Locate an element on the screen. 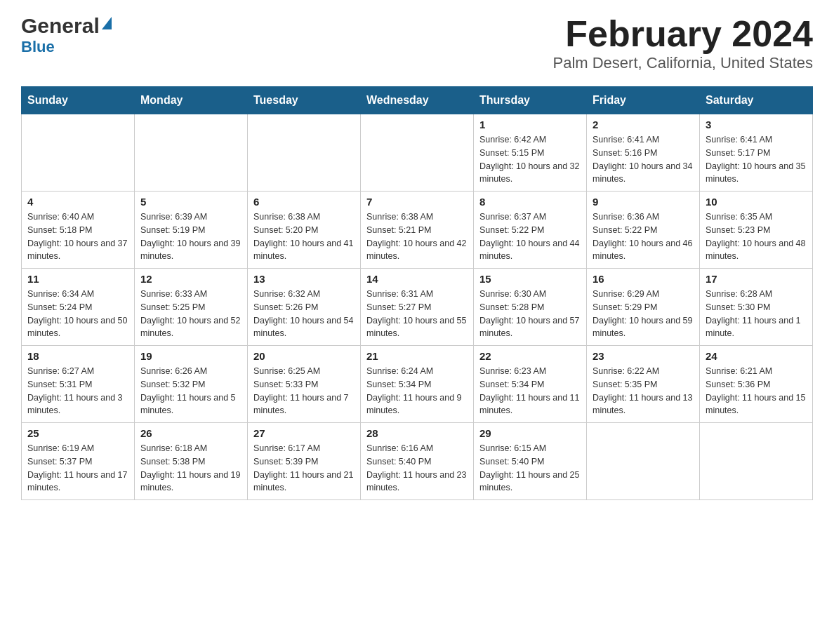 The image size is (834, 644). calendar-cell: 24Sunrise: 6:21 AM Sunset: 5:36 PM Dayli… is located at coordinates (757, 384).